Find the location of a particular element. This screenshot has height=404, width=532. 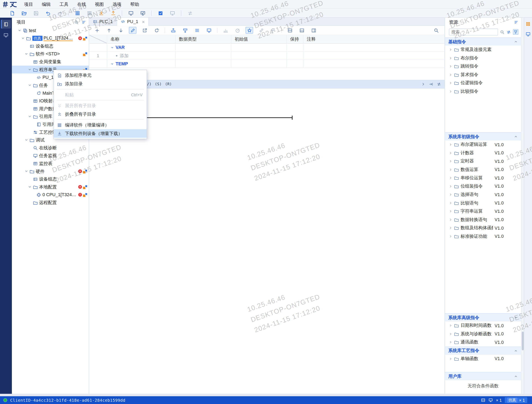

section-header-2: 系统库高级指令 is located at coordinates (483, 317).